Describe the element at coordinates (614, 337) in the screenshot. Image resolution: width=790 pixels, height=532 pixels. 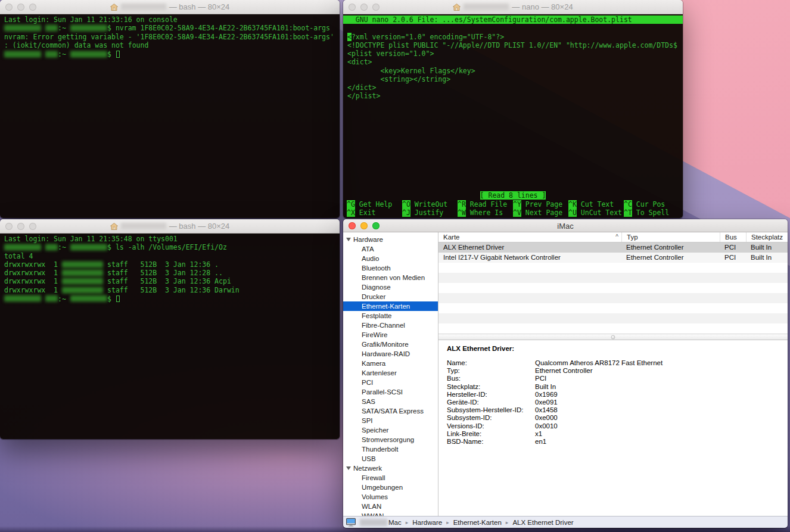
I see `splitter-handle-icon` at that location.